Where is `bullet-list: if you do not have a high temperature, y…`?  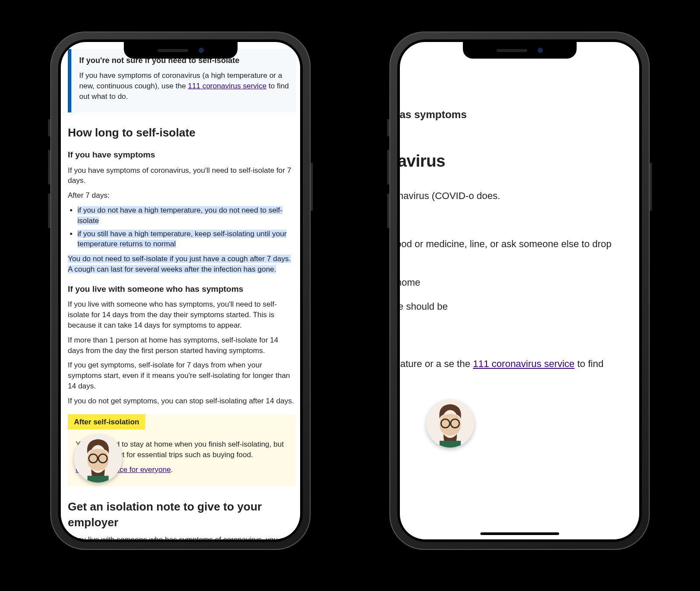 bullet-list: if you do not have a high temperature, y… is located at coordinates (186, 227).